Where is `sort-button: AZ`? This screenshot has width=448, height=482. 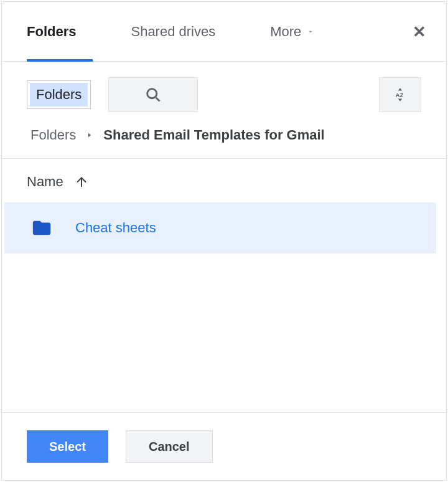 sort-button: AZ is located at coordinates (400, 95).